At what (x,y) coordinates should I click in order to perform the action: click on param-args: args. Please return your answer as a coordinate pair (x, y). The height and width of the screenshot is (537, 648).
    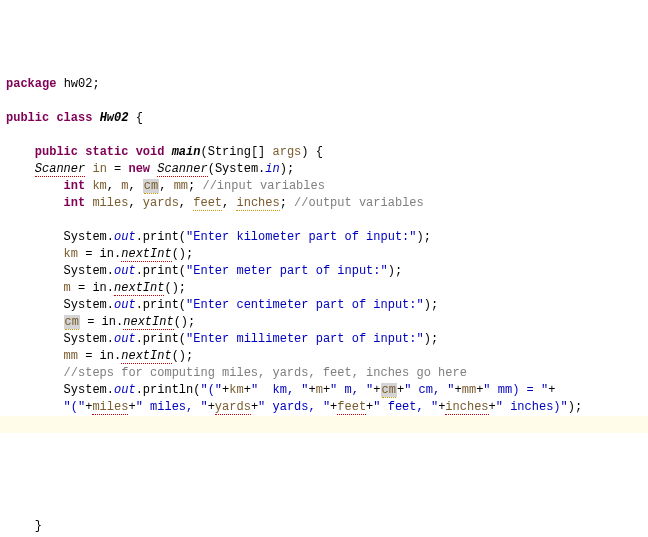
    Looking at the image, I should click on (288, 152).